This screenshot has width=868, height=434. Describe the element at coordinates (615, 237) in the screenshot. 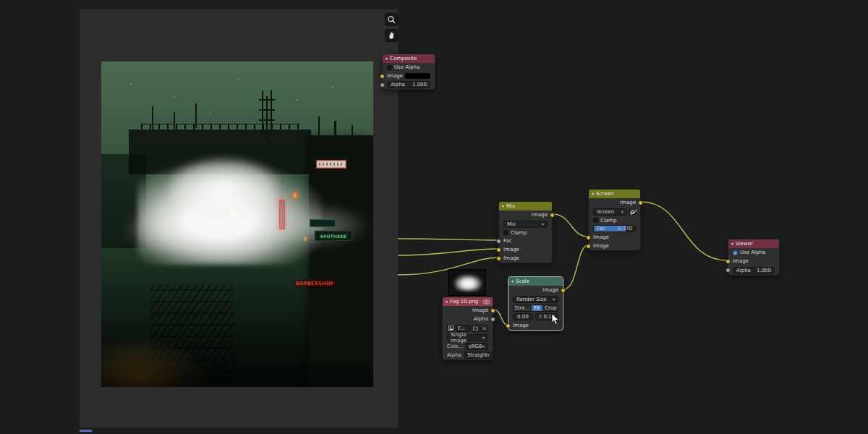

I see `screen-image1-row: Image` at that location.